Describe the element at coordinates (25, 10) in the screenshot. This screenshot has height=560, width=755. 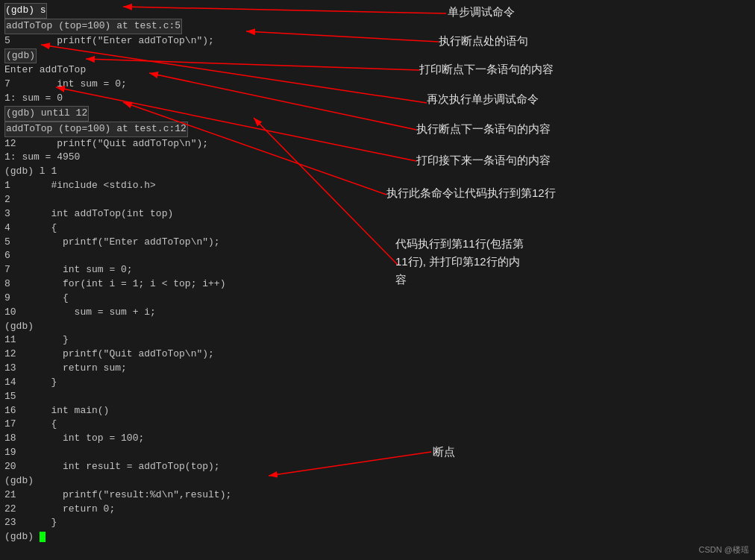
I see `gdb-cmd-s: (gdb) s` at that location.